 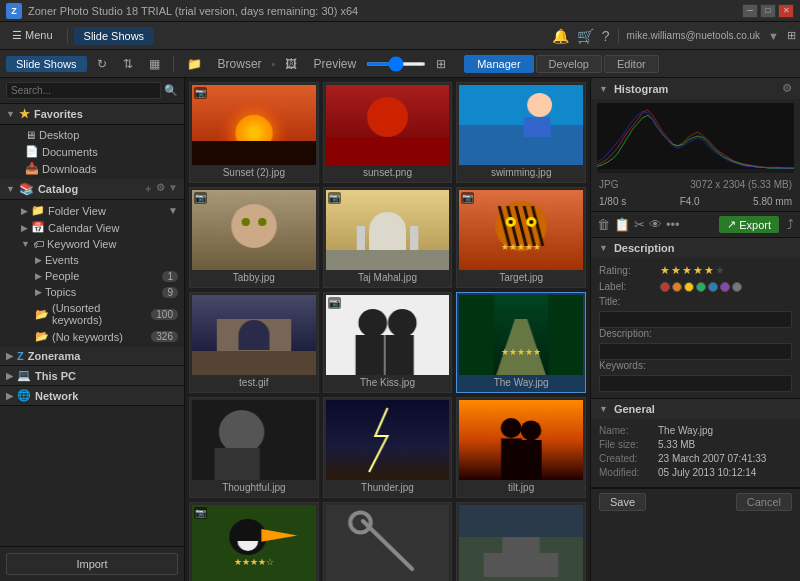 What do you see at coordinates (622, 224) in the screenshot?
I see `copy-icon: 📋` at bounding box center [622, 224].